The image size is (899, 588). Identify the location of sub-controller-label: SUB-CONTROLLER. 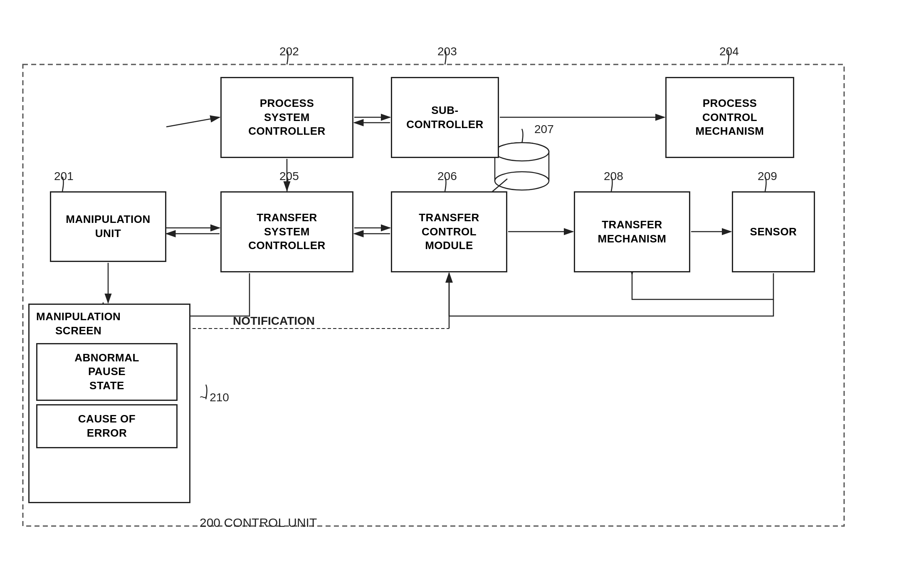
(445, 118).